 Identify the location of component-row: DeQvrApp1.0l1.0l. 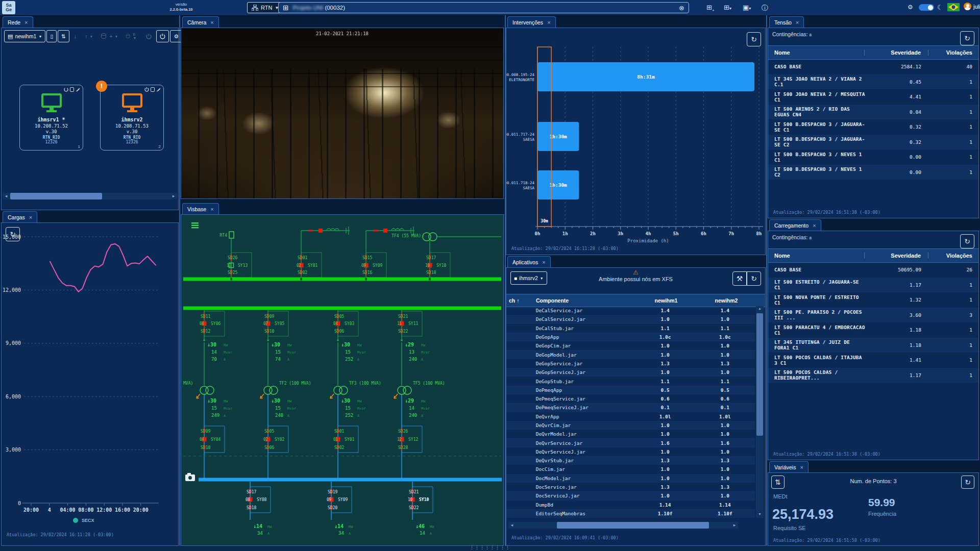
(631, 416).